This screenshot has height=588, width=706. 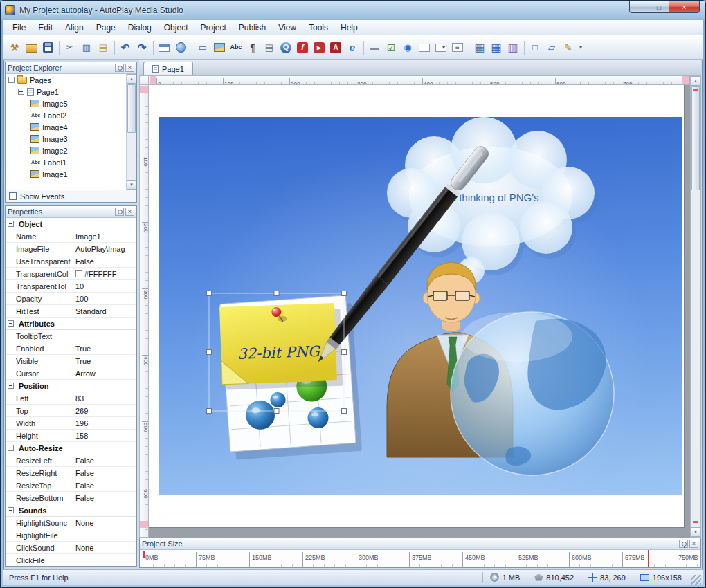 I want to click on menu-object: Object, so click(x=176, y=28).